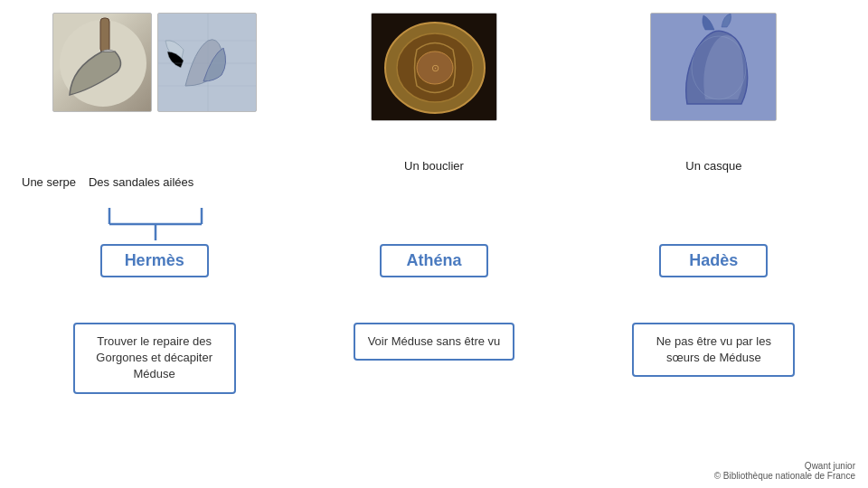 The width and height of the screenshot is (868, 488). Describe the element at coordinates (713, 67) in the screenshot. I see `casque-image` at that location.